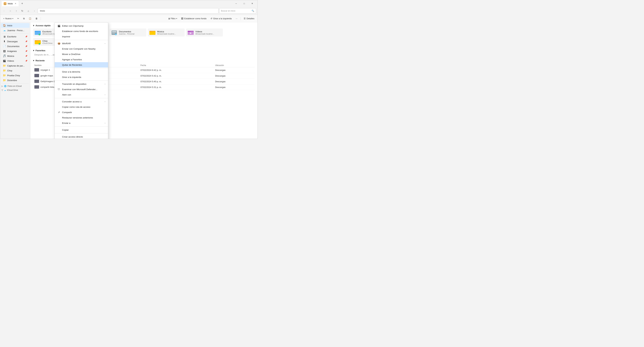 The height and width of the screenshot is (347, 644). Describe the element at coordinates (12, 80) in the screenshot. I see `sidebar-label-diciembre: Diciembre` at that location.